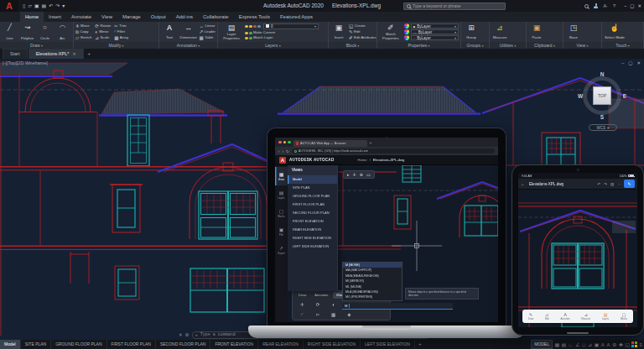 The width and height of the screenshot is (644, 349). I want to click on ribbon-tab: Output, so click(158, 17).